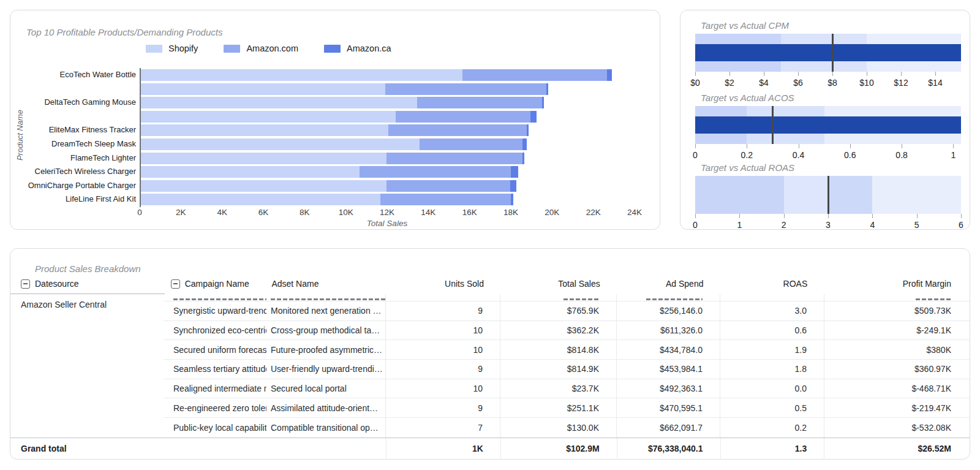 Image resolution: width=980 pixels, height=470 pixels. Describe the element at coordinates (215, 311) in the screenshot. I see `cell-campaign: Synergistic upward-trendin…` at that location.